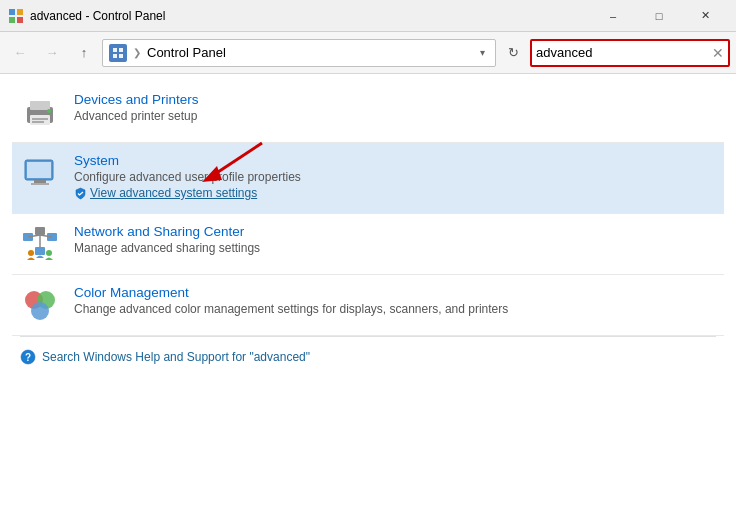 The width and height of the screenshot is (736, 505). I want to click on forward-button: →, so click(52, 53).